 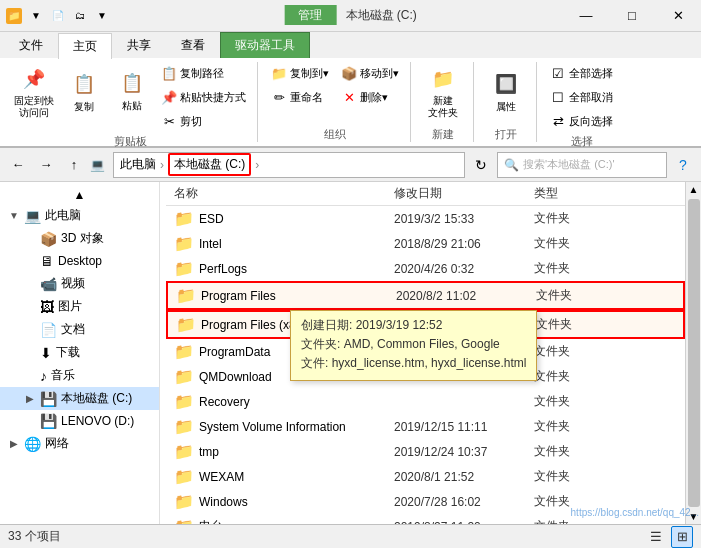 I want to click on folder-icon: 📁, so click(x=184, y=376).